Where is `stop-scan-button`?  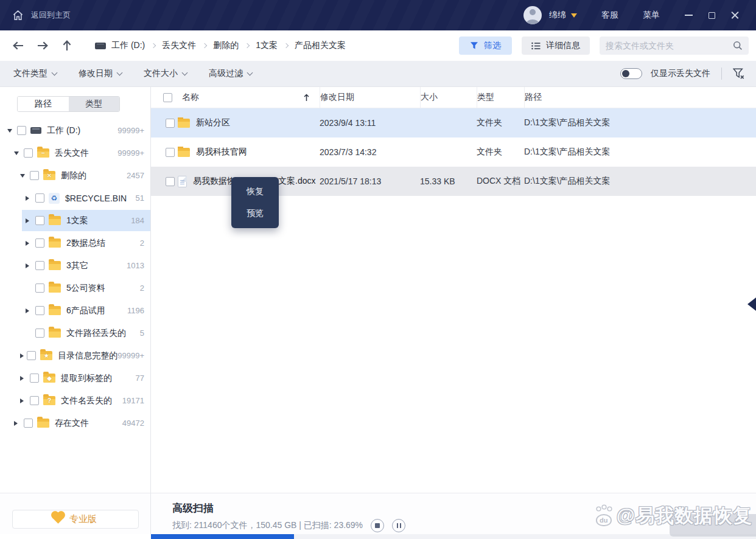 stop-scan-button is located at coordinates (377, 526).